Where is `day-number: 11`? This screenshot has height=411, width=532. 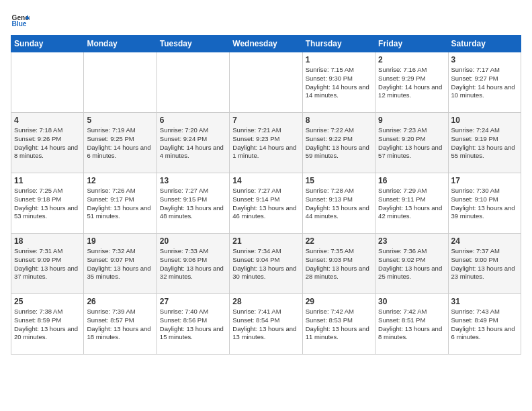
day-number: 11 is located at coordinates (47, 181).